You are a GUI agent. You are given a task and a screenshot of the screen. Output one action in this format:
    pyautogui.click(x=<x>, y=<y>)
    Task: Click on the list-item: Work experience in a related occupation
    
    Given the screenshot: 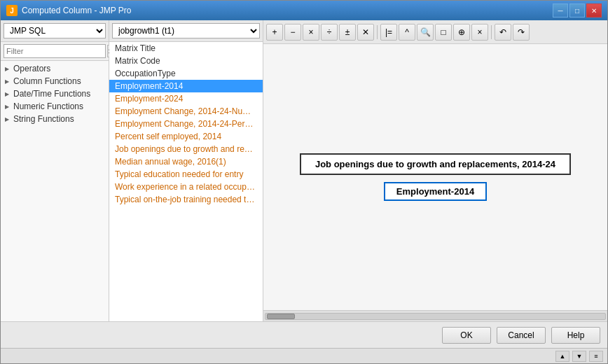 What is the action you would take?
    pyautogui.click(x=186, y=187)
    